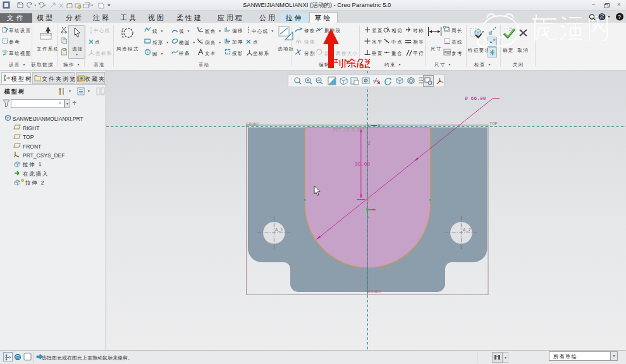  I want to click on svg-text: X, so click(379, 126).